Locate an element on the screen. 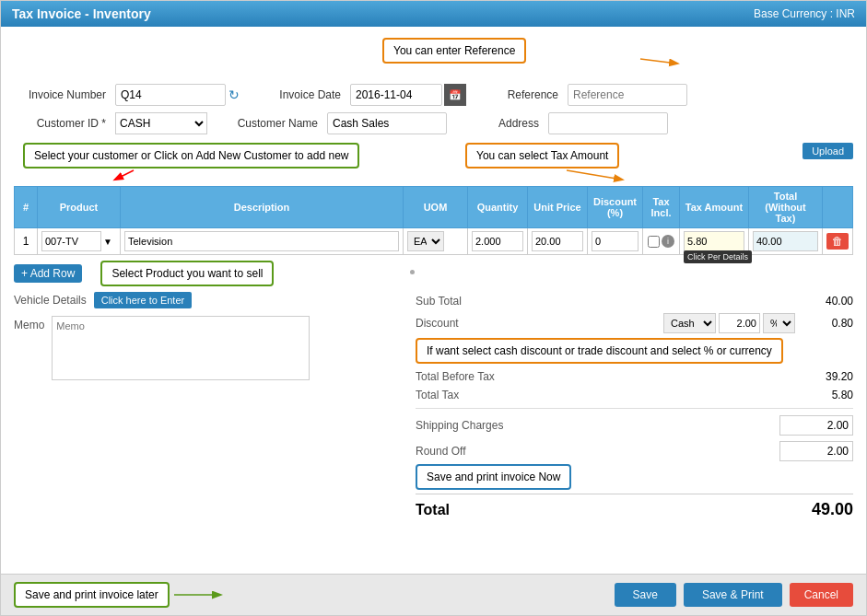  tax-annotation-box: You can select Tax Amount is located at coordinates (542, 156).